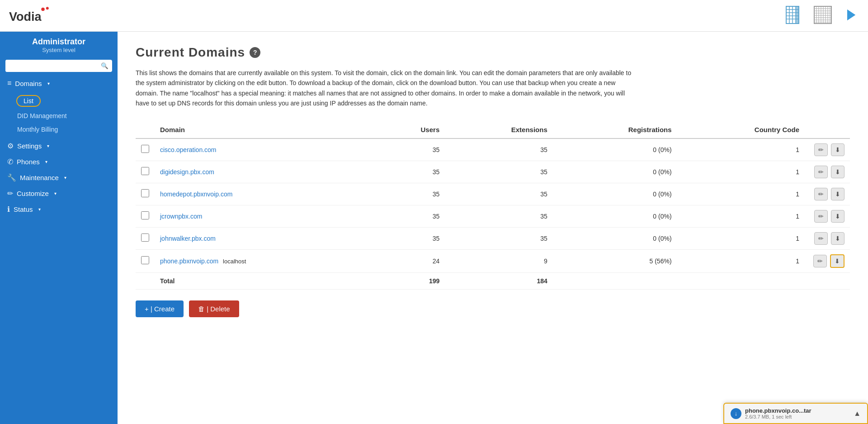  I want to click on domain-link-1: cisco.operation.com, so click(188, 150).